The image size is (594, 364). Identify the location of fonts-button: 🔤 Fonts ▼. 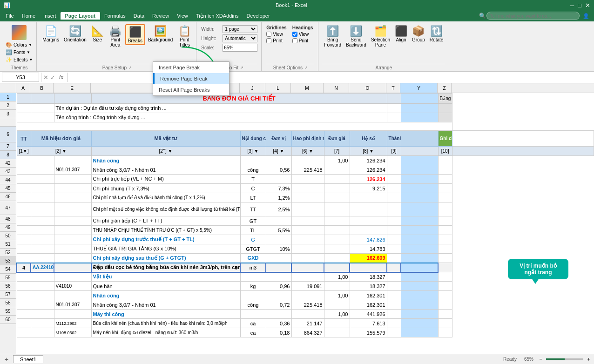
(19, 52).